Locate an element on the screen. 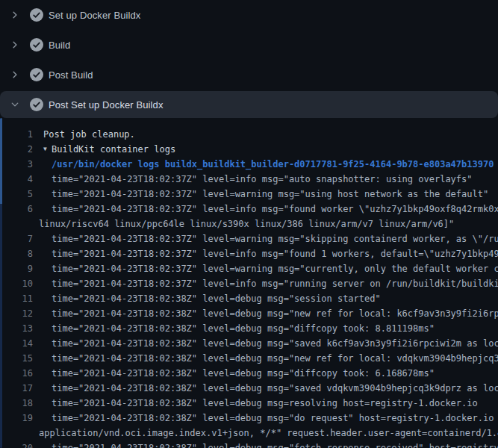 Image resolution: width=498 pixels, height=448 pixels. line-number: 6 is located at coordinates (16, 209).